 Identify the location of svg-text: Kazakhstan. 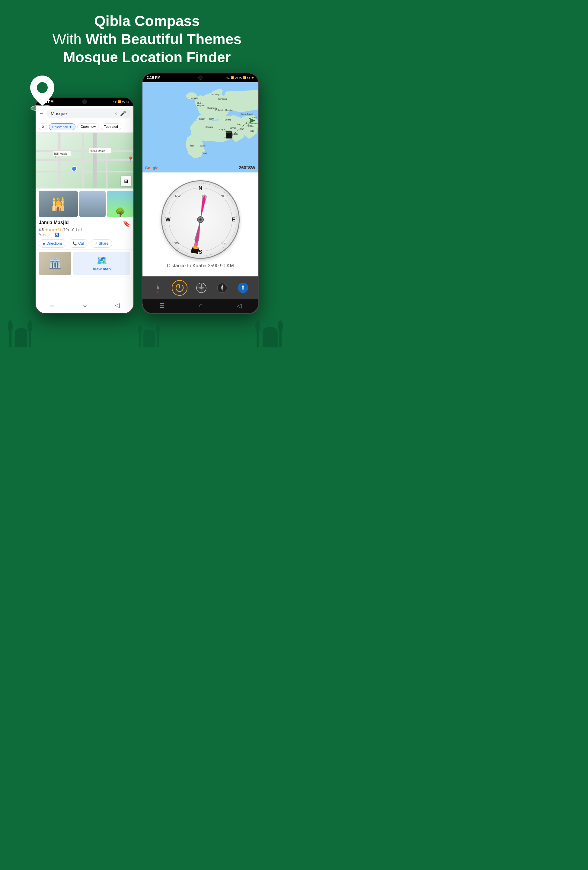
(247, 114).